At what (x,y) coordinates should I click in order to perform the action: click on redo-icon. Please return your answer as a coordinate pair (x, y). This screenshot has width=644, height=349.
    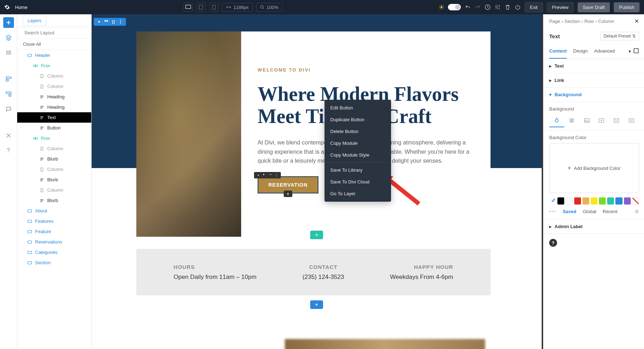
    Looking at the image, I should click on (478, 7).